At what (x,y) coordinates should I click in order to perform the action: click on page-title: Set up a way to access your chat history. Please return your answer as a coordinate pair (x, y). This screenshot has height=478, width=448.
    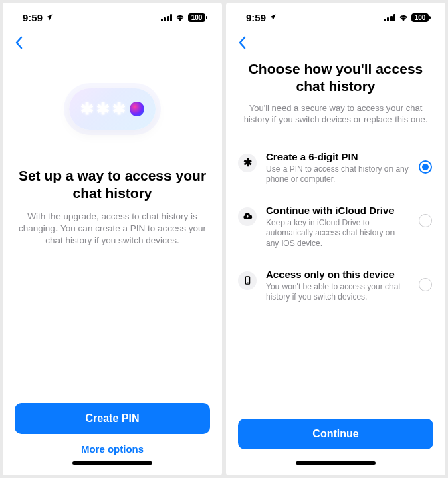
    Looking at the image, I should click on (112, 185).